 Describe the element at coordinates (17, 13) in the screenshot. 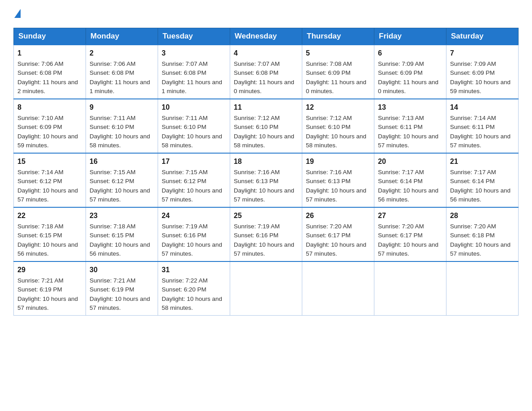

I see `logo-triangle-icon` at that location.